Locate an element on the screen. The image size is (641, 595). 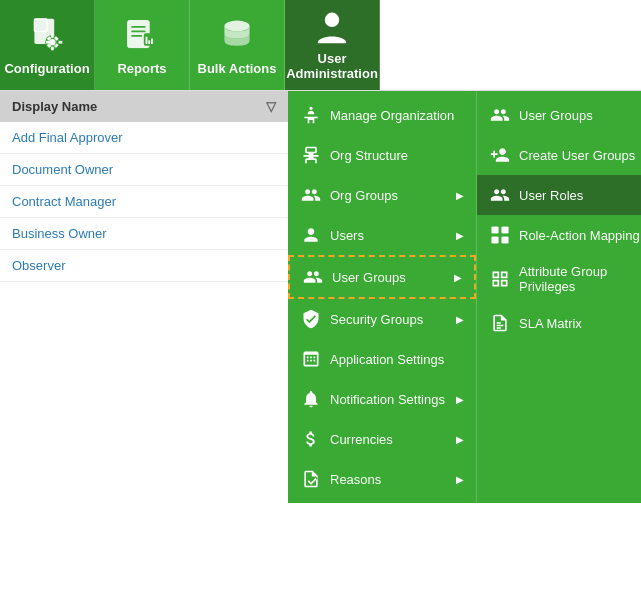
menu-item-security-groups: Security Groups ▶ is located at coordinates (382, 319).